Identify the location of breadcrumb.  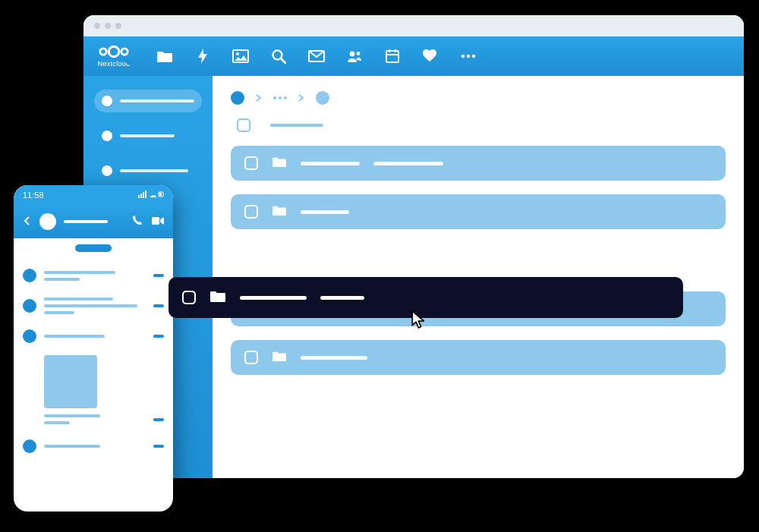
(478, 98).